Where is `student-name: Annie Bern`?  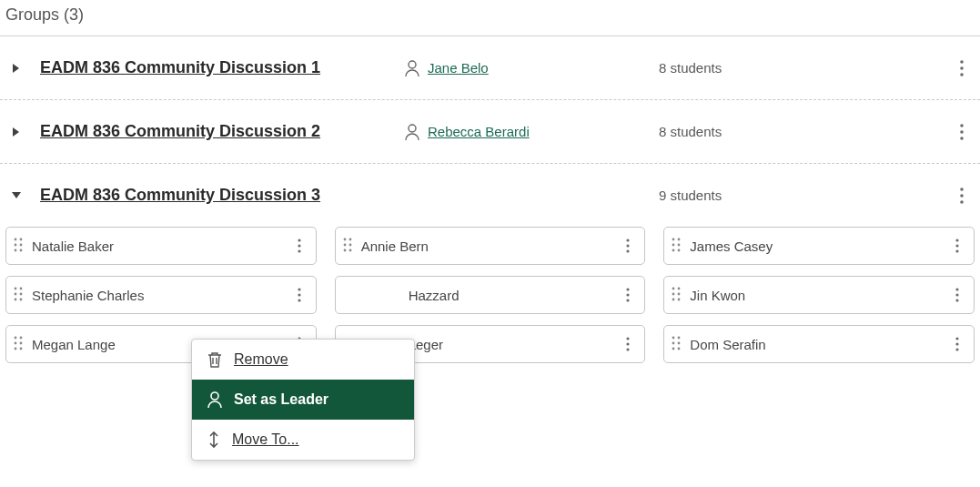 student-name: Annie Bern is located at coordinates (490, 246).